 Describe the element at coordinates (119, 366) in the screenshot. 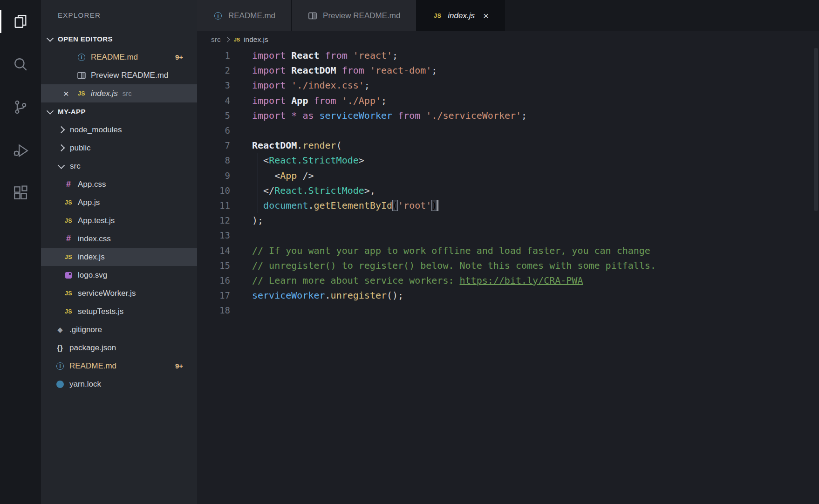

I see `tree-file-readme-md: iREADME.md9+` at that location.